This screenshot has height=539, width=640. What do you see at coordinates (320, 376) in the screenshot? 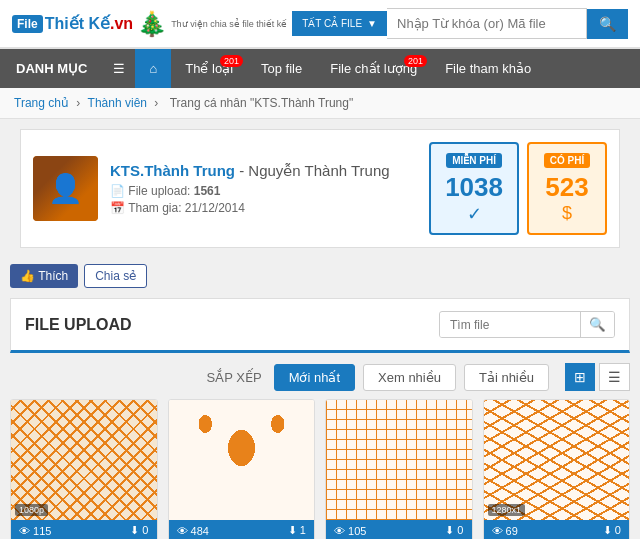
I see `sort-bar: SẮP XẾP Mới nhất Xem nhiều Tải nhiều ⊞ ☰` at bounding box center [320, 376].